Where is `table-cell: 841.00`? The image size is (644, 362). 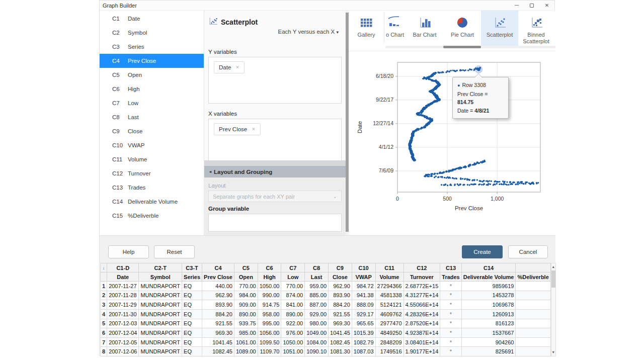 table-cell: 841.00 is located at coordinates (293, 305).